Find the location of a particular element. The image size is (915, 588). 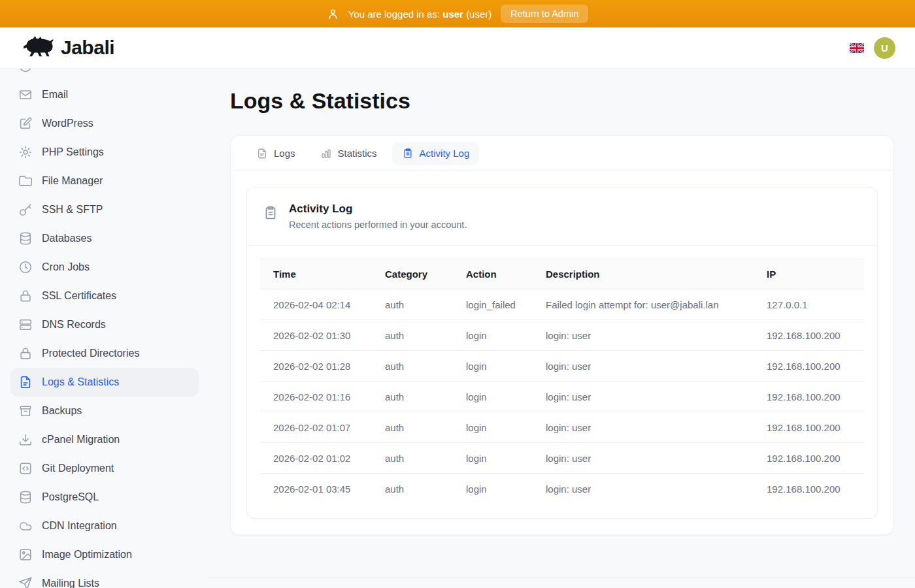

brand-logo: Jabali is located at coordinates (67, 48).